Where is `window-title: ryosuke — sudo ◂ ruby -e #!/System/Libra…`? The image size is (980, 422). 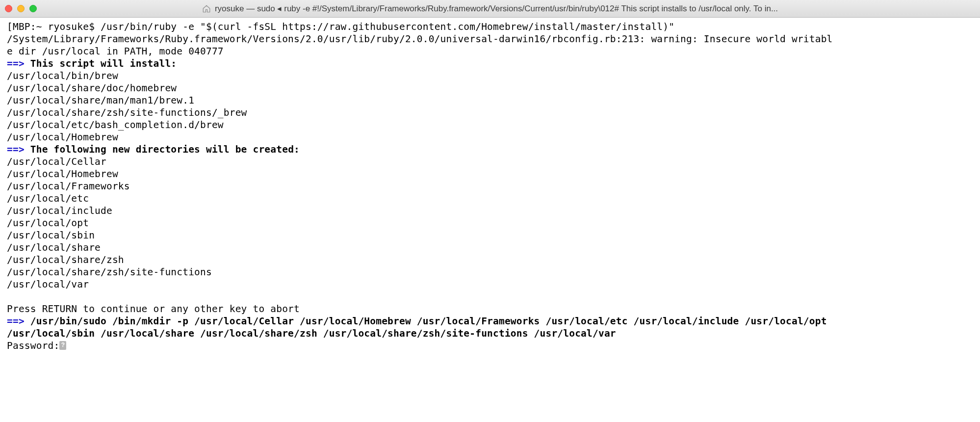
window-title: ryosuke — sudo ◂ ruby -e #!/System/Libra… is located at coordinates (496, 9).